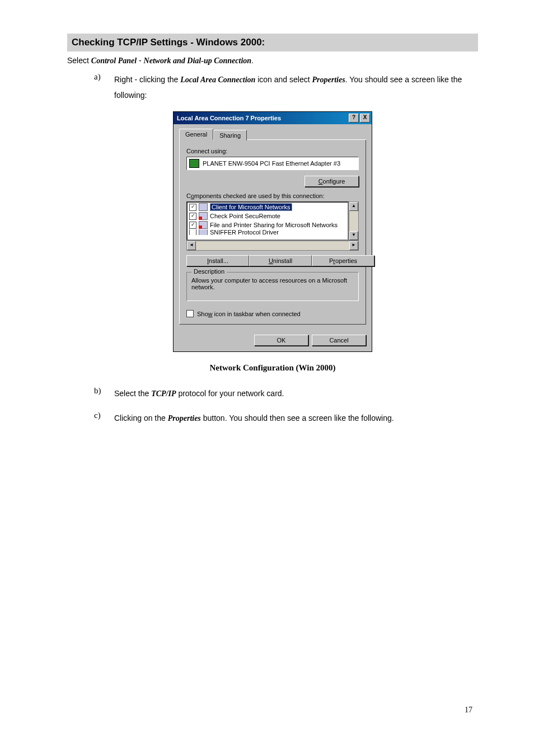  I want to click on component-label: SNIFFER Protocol Driver, so click(244, 232).